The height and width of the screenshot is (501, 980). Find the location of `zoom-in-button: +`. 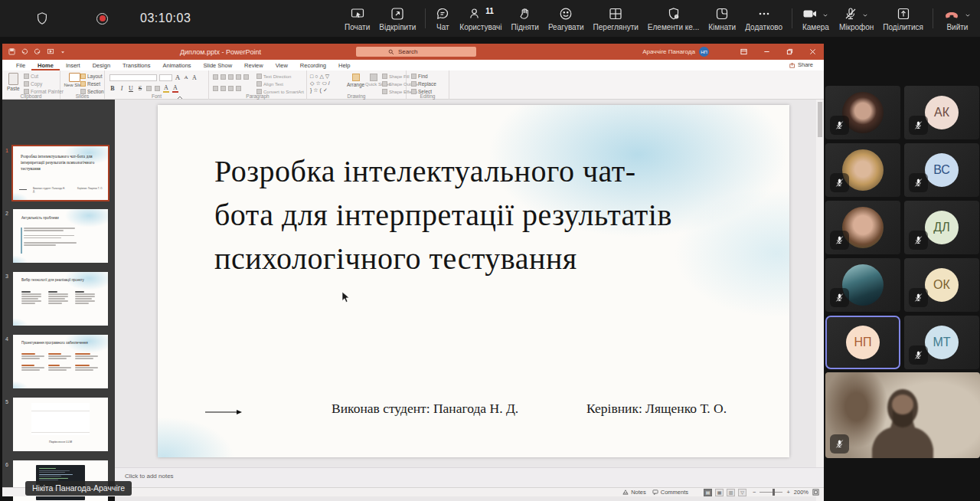

zoom-in-button: + is located at coordinates (788, 492).